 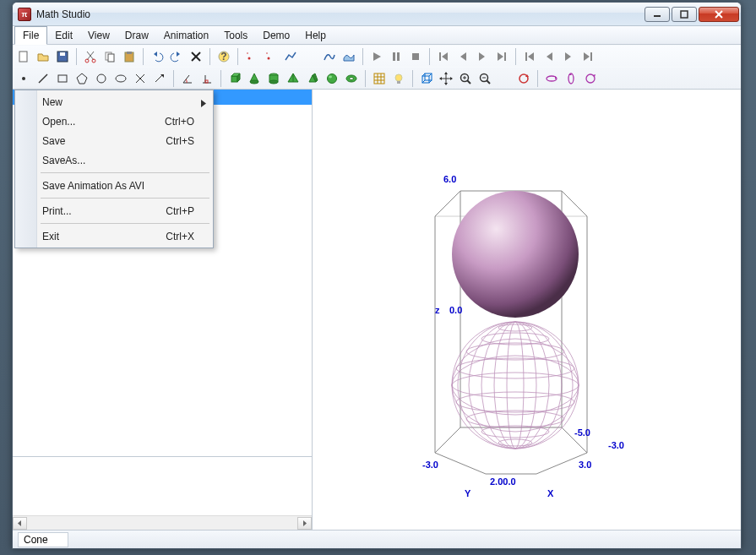 What do you see at coordinates (224, 57) in the screenshot?
I see `help-icon: ?` at bounding box center [224, 57].